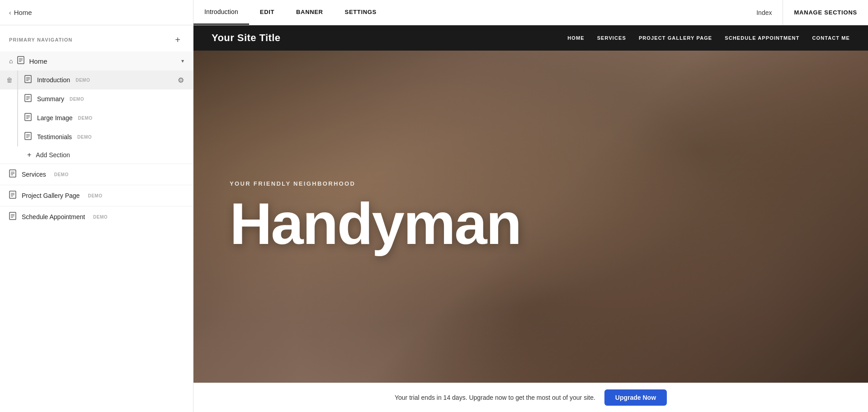 This screenshot has height=412, width=868. What do you see at coordinates (97, 155) in the screenshot?
I see `add-section-button: + Add Section` at bounding box center [97, 155].